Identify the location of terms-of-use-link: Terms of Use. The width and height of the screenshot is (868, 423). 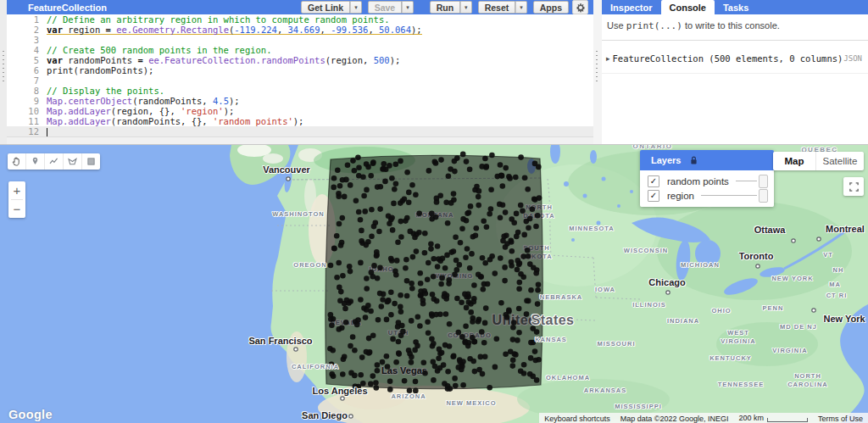
(841, 418).